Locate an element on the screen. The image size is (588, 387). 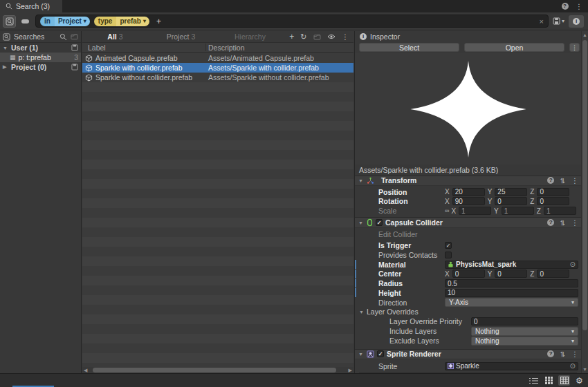
select-button: Select is located at coordinates (410, 47).